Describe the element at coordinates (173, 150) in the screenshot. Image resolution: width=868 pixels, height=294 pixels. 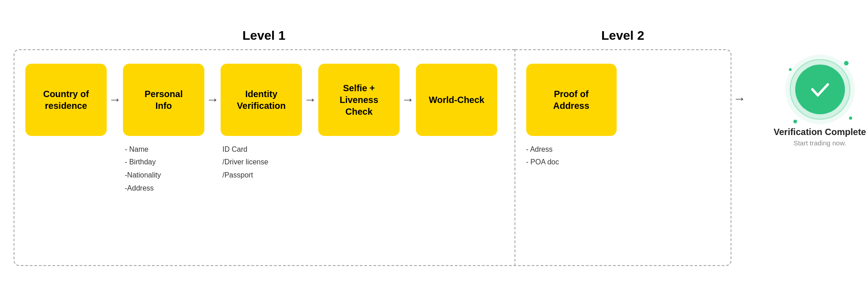
I see `personal-detail-1: - Name` at that location.